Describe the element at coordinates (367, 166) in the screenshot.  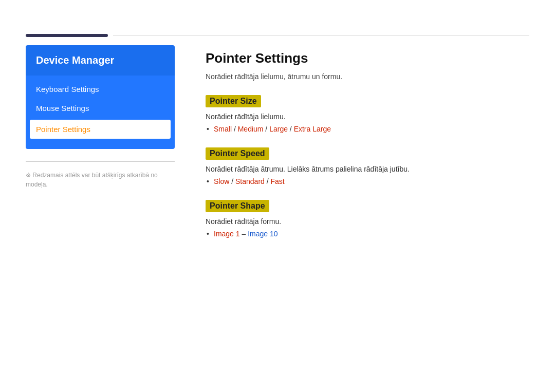
I see `section-pointer-speed: Pointer Speed Norādiet rādītāja ātrumu. …` at that location.